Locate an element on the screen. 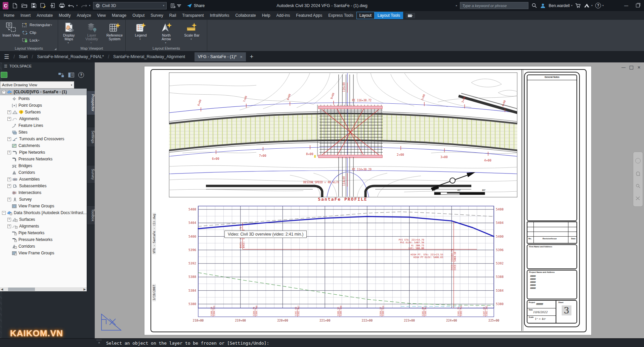 This screenshot has height=347, width=644. command-close-icon: × is located at coordinates (99, 343).